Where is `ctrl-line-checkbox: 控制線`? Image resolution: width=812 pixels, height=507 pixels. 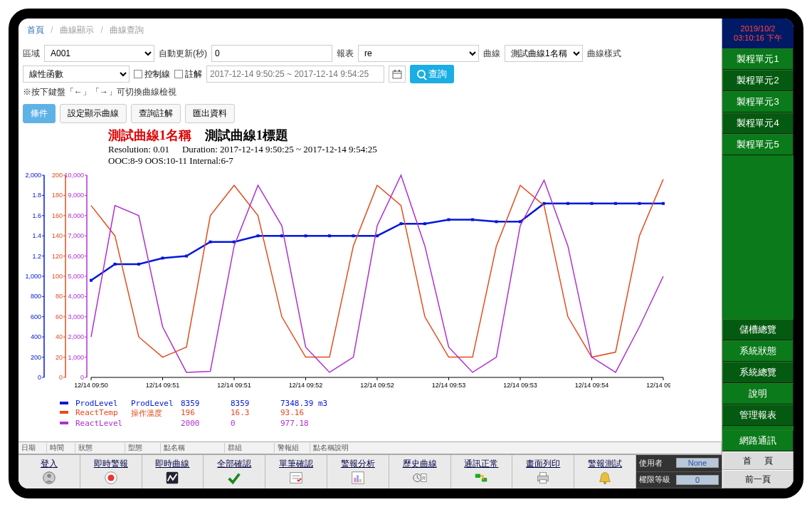 ctrl-line-checkbox: 控制線 is located at coordinates (152, 74).